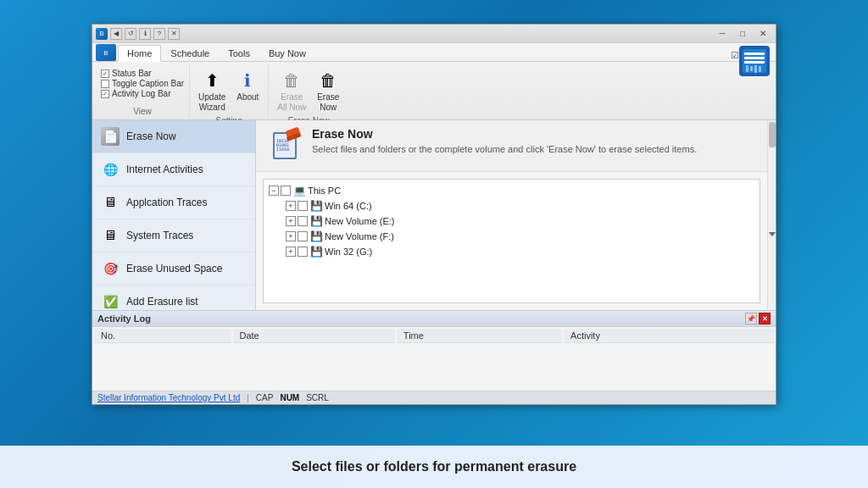 This screenshot has height=488, width=868. Describe the element at coordinates (520, 252) in the screenshot. I see `tree-item-g: + 💾 Win 32 (G:)` at that location.